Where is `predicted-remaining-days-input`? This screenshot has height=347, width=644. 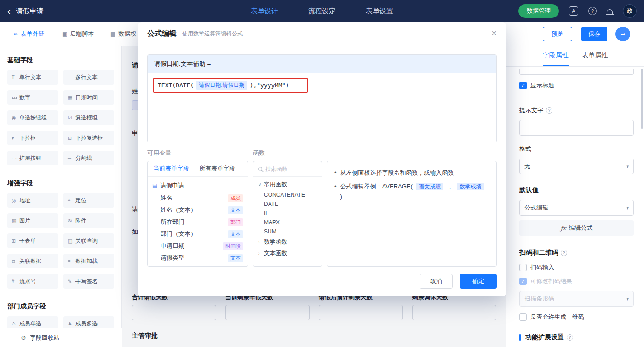
predicted-remaining-days-input is located at coordinates (361, 313).